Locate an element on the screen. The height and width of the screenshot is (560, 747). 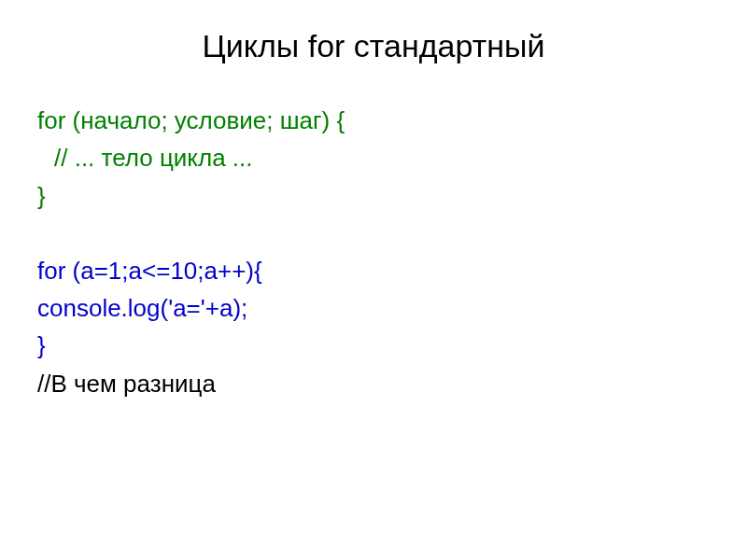
code-close-brace-1: } is located at coordinates (374, 196).